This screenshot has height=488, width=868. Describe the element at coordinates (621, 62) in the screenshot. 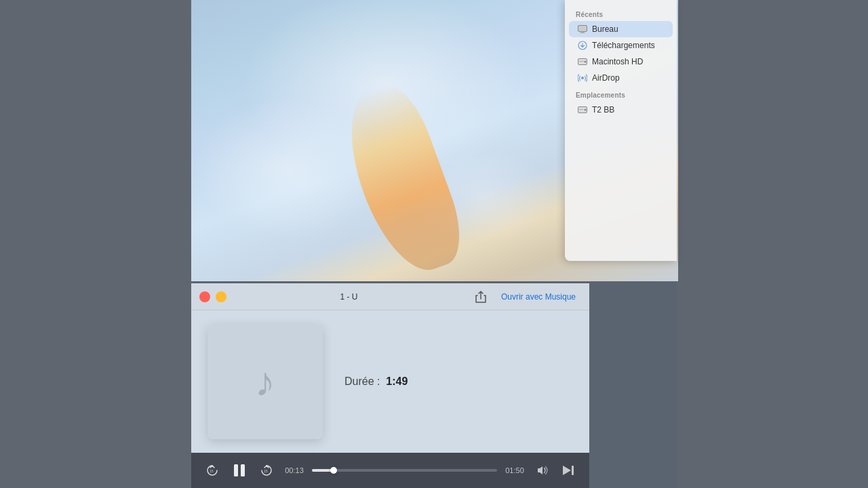

I see `sidebar-item-macintosh-hd: Macintosh HD` at that location.